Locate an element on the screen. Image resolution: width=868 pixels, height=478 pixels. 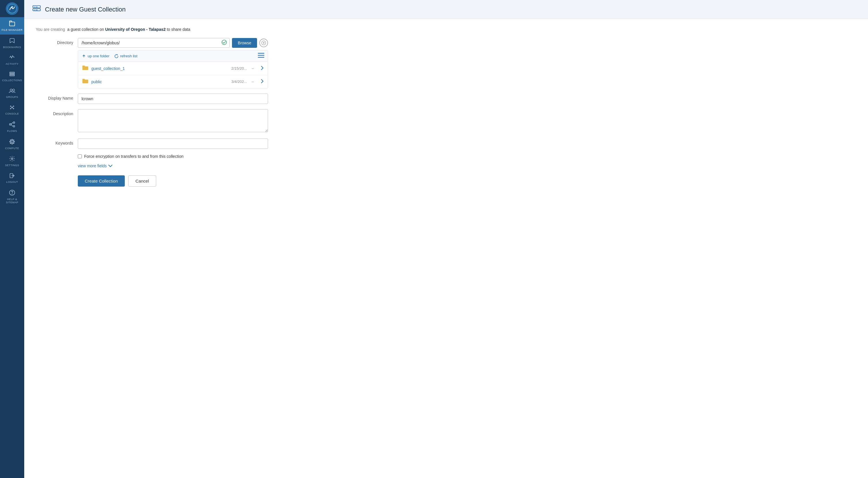
compute-icon is located at coordinates (12, 142).